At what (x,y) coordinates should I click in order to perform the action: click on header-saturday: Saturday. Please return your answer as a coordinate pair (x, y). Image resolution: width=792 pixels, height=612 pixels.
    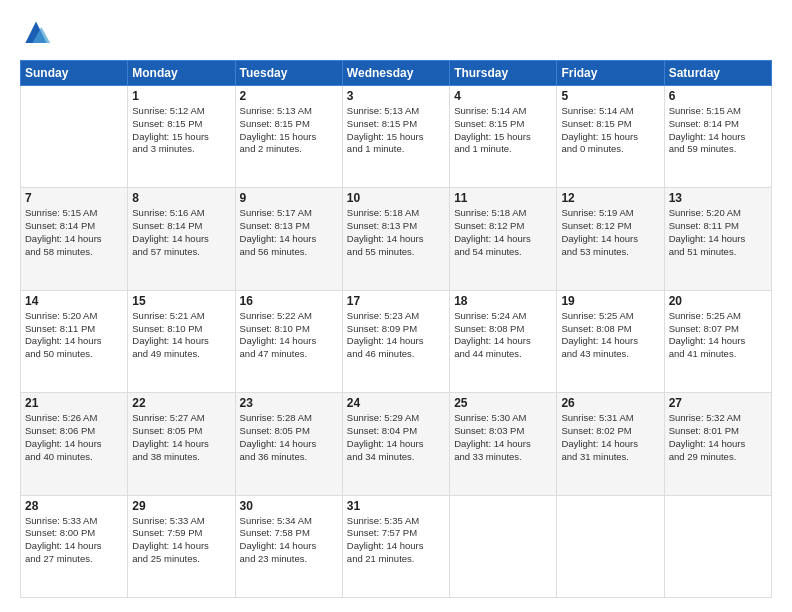
    Looking at the image, I should click on (718, 74).